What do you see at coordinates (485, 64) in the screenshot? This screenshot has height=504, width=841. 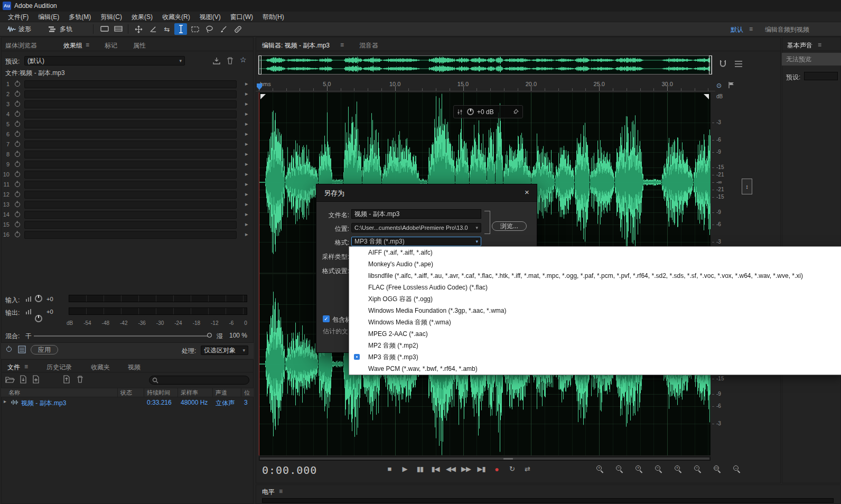 I see `overview-waveform-canvas` at bounding box center [485, 64].